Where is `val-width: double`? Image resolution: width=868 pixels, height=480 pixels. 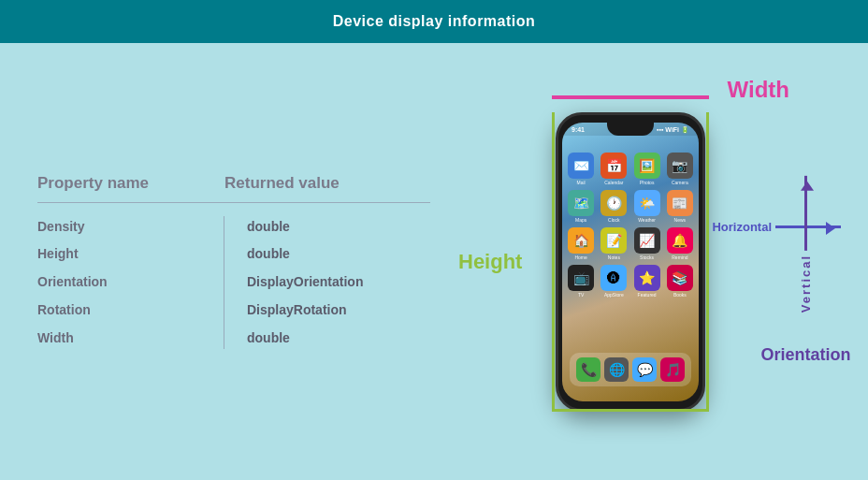
val-width: double is located at coordinates (339, 339).